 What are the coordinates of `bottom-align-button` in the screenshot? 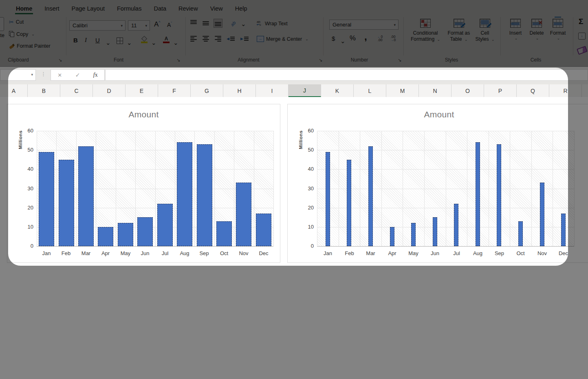 It's located at (218, 23).